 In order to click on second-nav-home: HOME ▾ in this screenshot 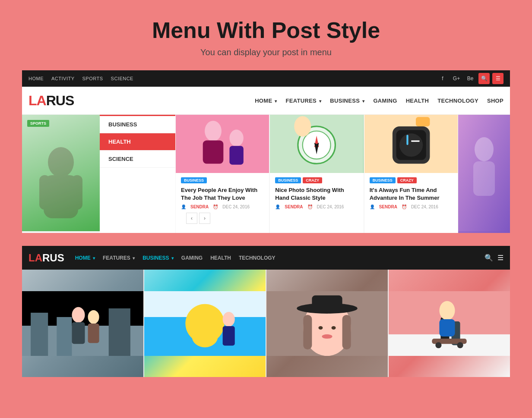, I will do `click(85, 258)`.